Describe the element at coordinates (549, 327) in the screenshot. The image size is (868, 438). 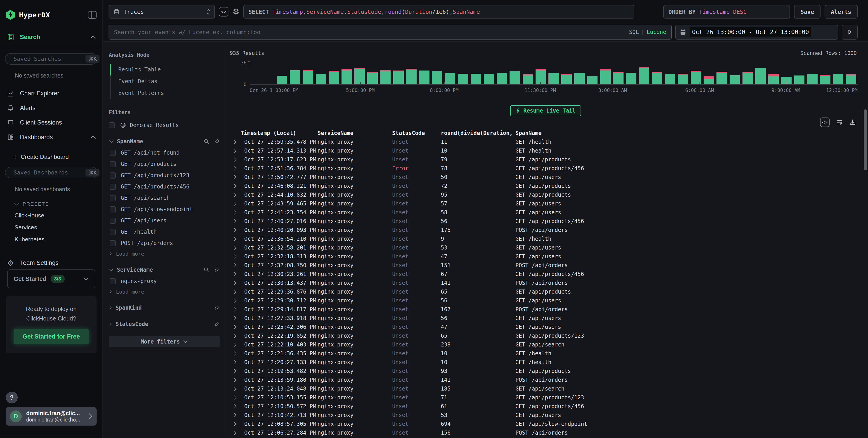
I see `table-row: Oct 27 12:25:42.306 PMnginx-proxyUnset47…` at that location.